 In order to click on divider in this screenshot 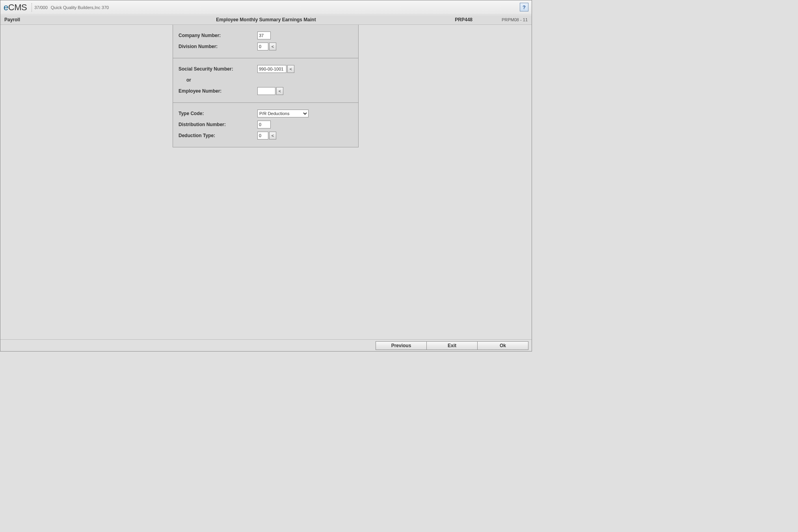, I will do `click(32, 7)`.